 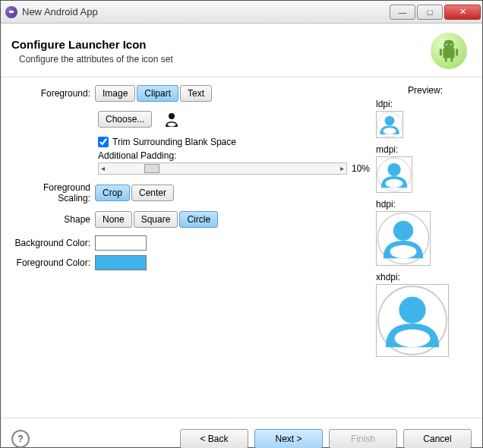 What do you see at coordinates (363, 439) in the screenshot?
I see `finish-button: Finish` at bounding box center [363, 439].